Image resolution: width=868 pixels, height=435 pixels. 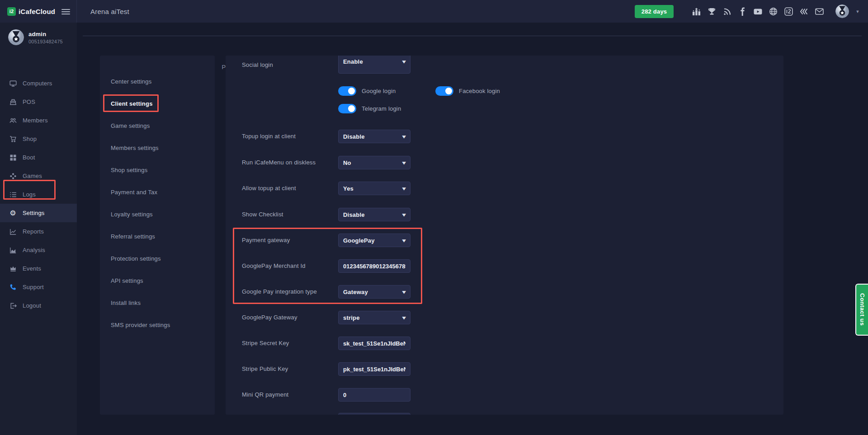 I want to click on form-row-googlepay-merchant-id: GooglePay Merchant Id, so click(x=505, y=266).